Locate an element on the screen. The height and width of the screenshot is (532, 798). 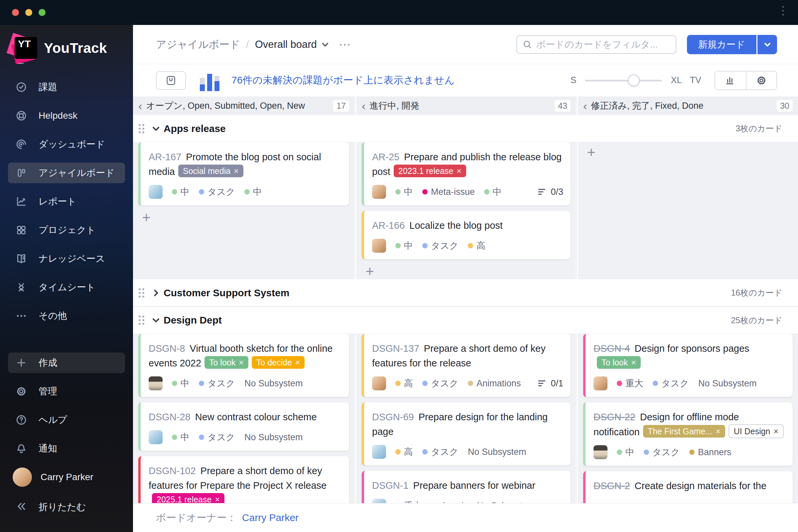
board-owner-link: Carry Parker is located at coordinates (270, 518).